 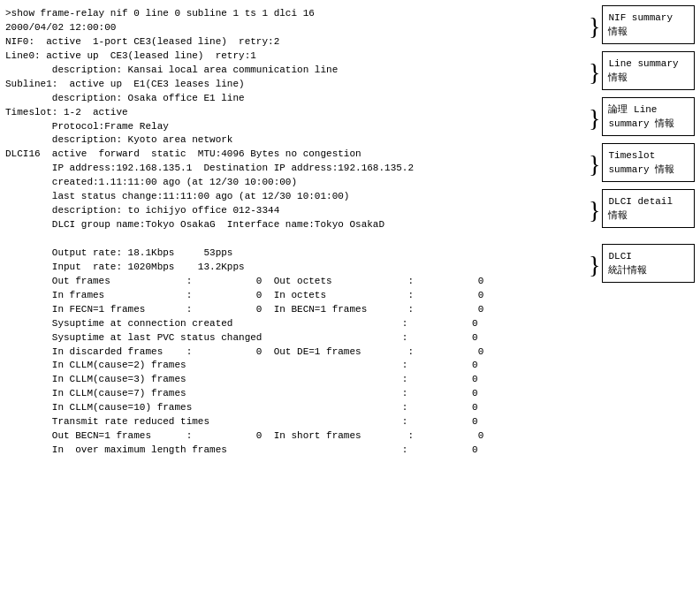 What do you see at coordinates (594, 265) in the screenshot?
I see `bracket-dlci-stats: }` at bounding box center [594, 265].